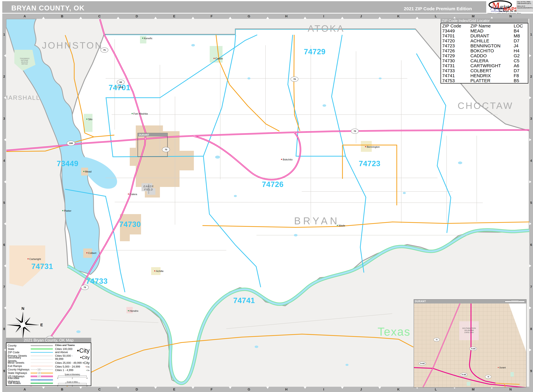  Describe the element at coordinates (72, 370) in the screenshot. I see `city-tier-row: Cities 1 - 4,999•City` at that location.